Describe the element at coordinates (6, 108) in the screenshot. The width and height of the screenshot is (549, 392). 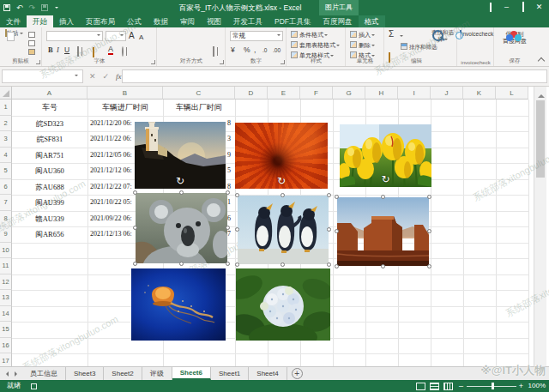
I see `row-header-1: 1` at that location.